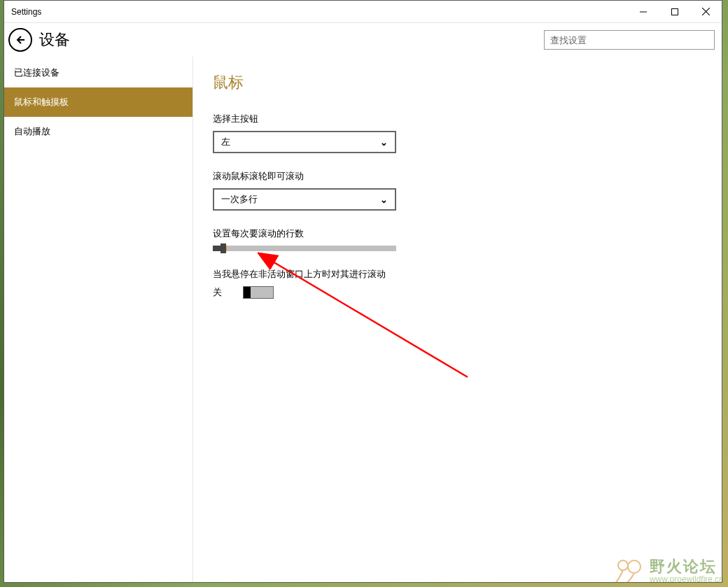 This screenshot has height=587, width=728. What do you see at coordinates (363, 40) in the screenshot?
I see `header: 设备` at bounding box center [363, 40].